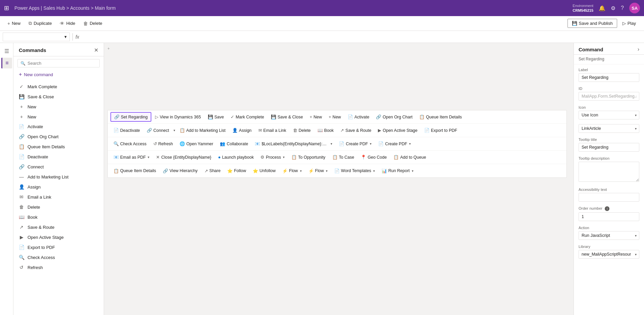  What do you see at coordinates (316, 117) in the screenshot?
I see `ribbon-new-1: + New` at bounding box center [316, 117].